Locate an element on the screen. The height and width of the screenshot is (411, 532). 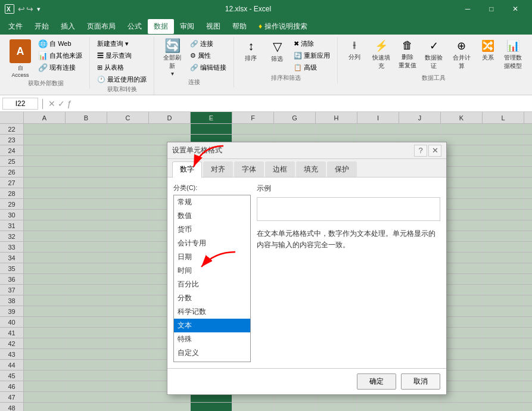
flash-fill-button: ⚡ 快速填充 is located at coordinates (381, 55).